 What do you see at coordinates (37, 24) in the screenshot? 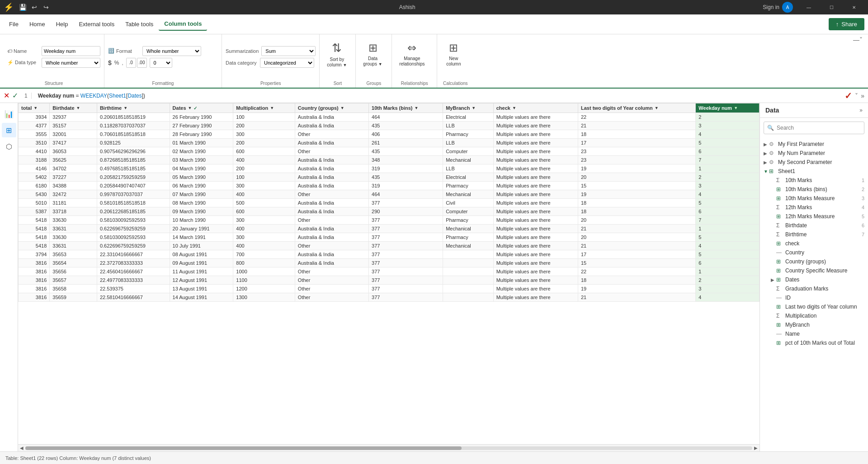
I see `menu-home: Home` at bounding box center [37, 24].